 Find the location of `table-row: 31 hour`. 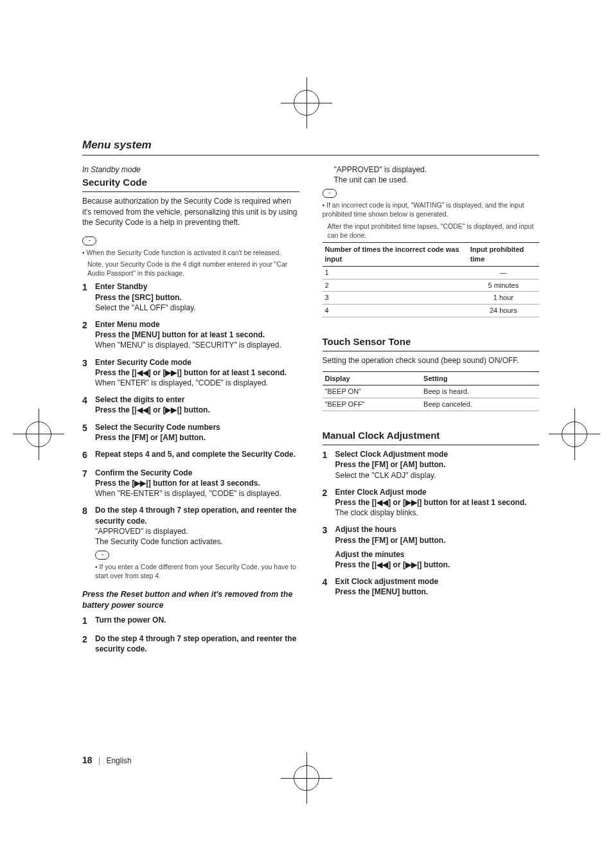

table-row: 31 hour is located at coordinates (431, 298).